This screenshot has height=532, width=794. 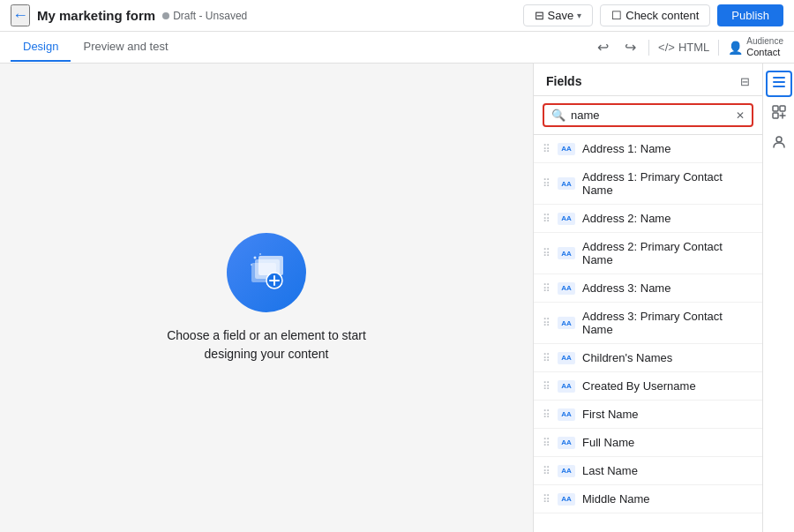 I want to click on list-item: ⠿ AA Last Name, so click(x=648, y=471).